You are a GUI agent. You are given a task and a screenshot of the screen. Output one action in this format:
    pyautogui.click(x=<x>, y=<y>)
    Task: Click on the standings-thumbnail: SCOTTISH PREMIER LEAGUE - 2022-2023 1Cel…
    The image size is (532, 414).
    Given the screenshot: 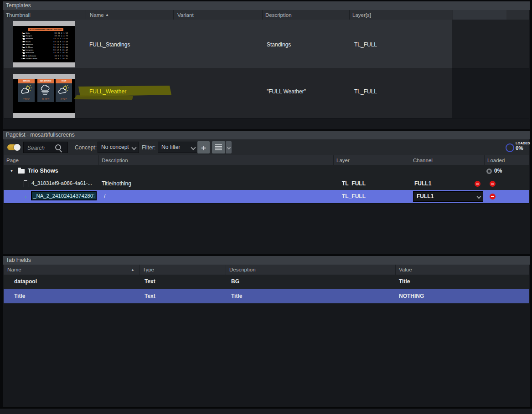 What is the action you would take?
    pyautogui.click(x=44, y=44)
    